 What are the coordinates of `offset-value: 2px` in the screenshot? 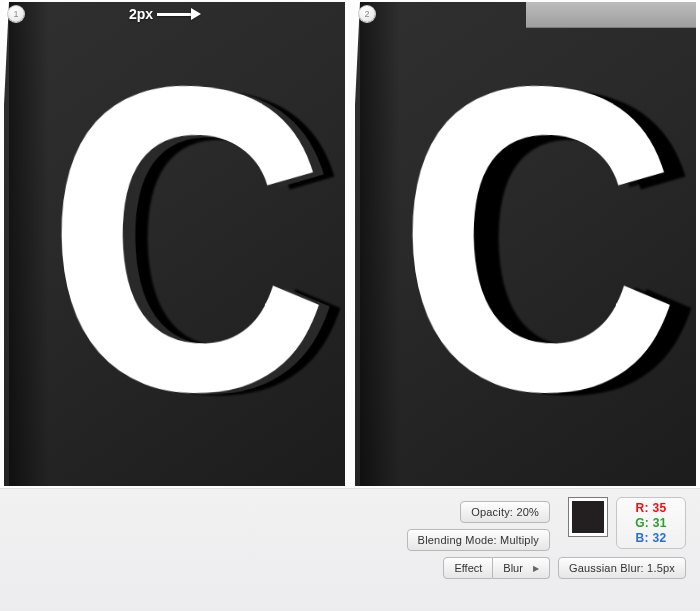 It's located at (141, 14).